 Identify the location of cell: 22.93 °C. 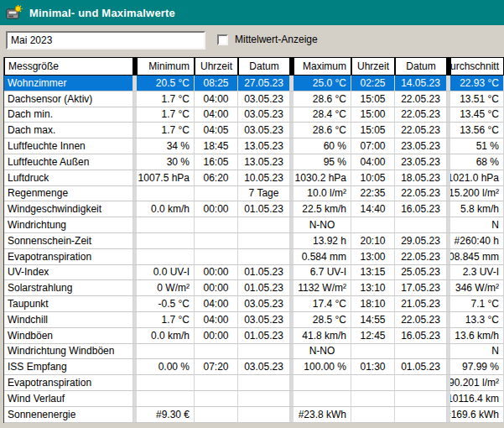
(477, 84).